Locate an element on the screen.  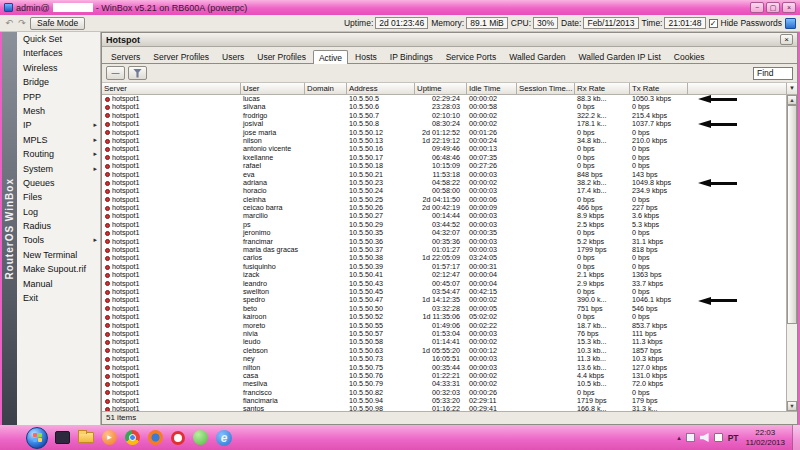
tab-cookies: Cookies is located at coordinates (690, 56).